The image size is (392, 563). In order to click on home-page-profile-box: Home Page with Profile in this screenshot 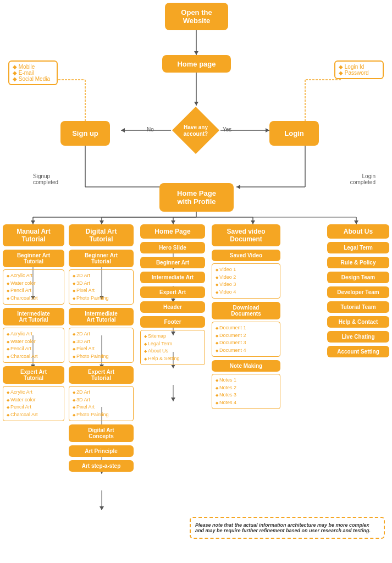, I will do `click(197, 197)`.